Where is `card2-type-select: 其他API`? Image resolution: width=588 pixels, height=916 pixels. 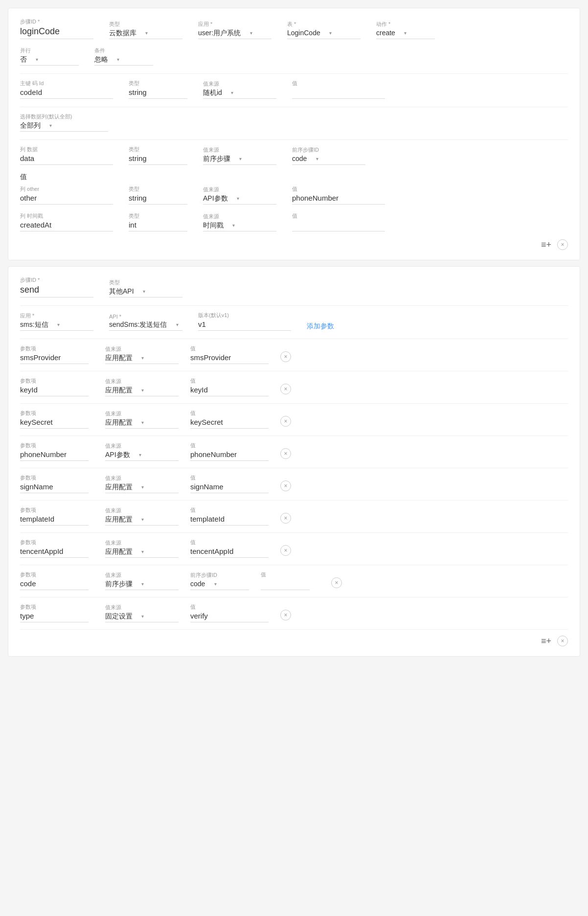
card2-type-select: 其他API is located at coordinates (126, 291).